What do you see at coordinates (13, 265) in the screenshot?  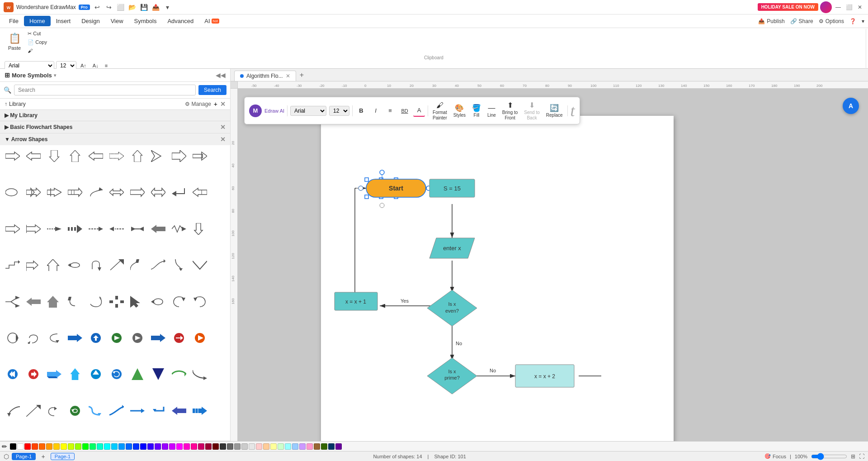 I see `arrow-stepped` at bounding box center [13, 265].